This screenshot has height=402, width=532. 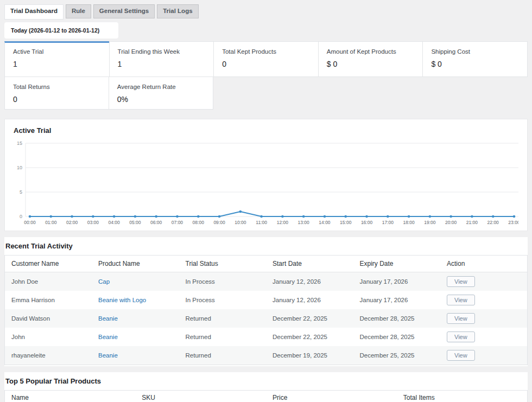 What do you see at coordinates (371, 52) in the screenshot?
I see `stat-label: Amount of Kept Products` at bounding box center [371, 52].